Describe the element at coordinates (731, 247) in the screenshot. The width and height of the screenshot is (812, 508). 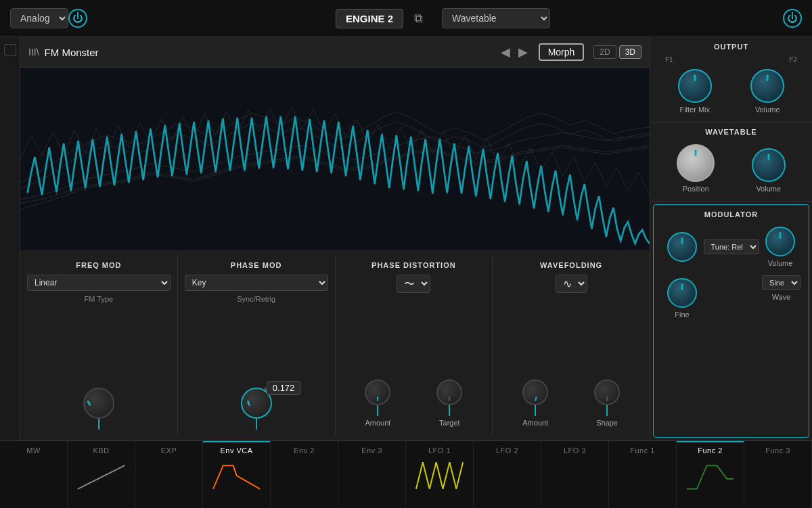
I see `tune-rel-select: Tune: Rel` at that location.